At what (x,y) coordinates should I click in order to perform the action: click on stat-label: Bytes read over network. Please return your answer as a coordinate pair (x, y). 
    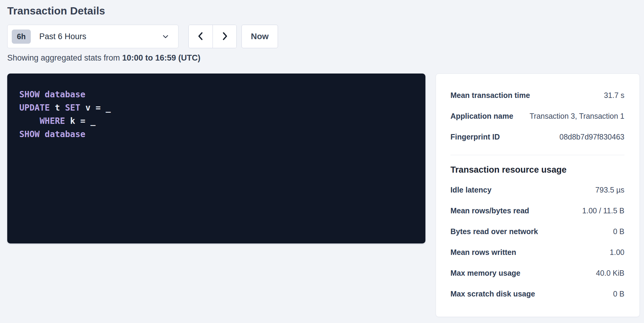
    Looking at the image, I should click on (494, 231).